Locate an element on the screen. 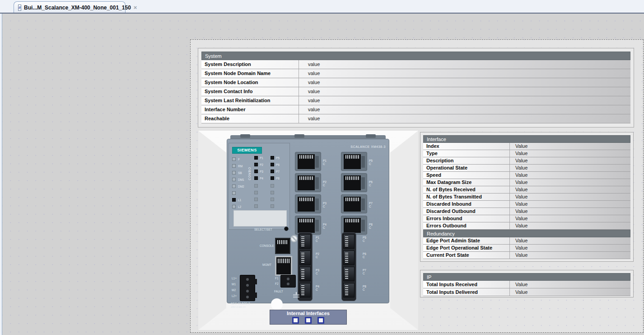 The image size is (644, 335). row-label: N. of Bytes Received is located at coordinates (467, 190).